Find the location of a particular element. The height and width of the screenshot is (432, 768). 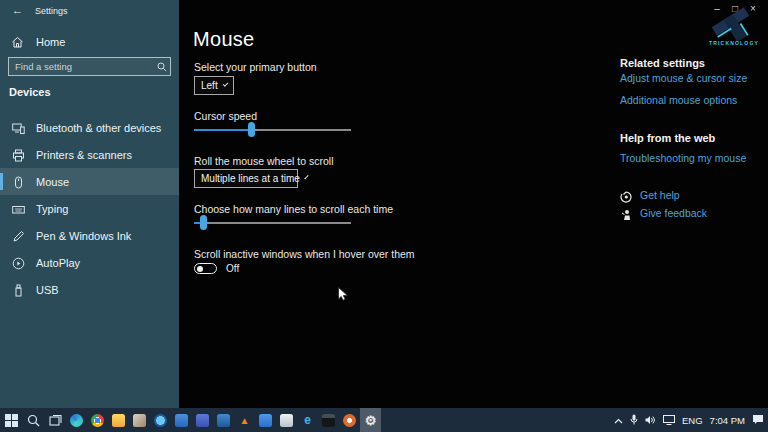

pen-icon is located at coordinates (18, 236).